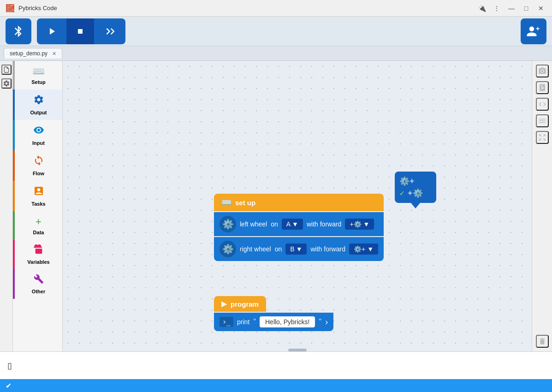 The width and height of the screenshot is (552, 392). I want to click on toolbar: +, so click(276, 31).